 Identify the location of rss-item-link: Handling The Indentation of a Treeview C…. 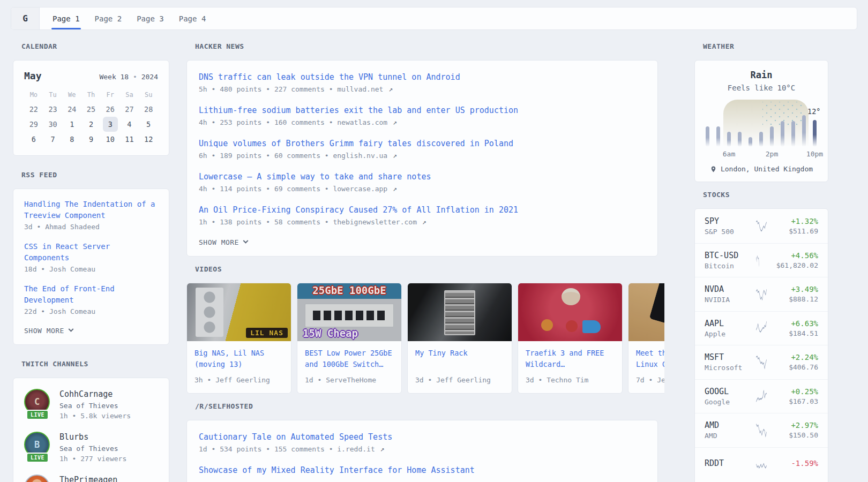
(91, 210).